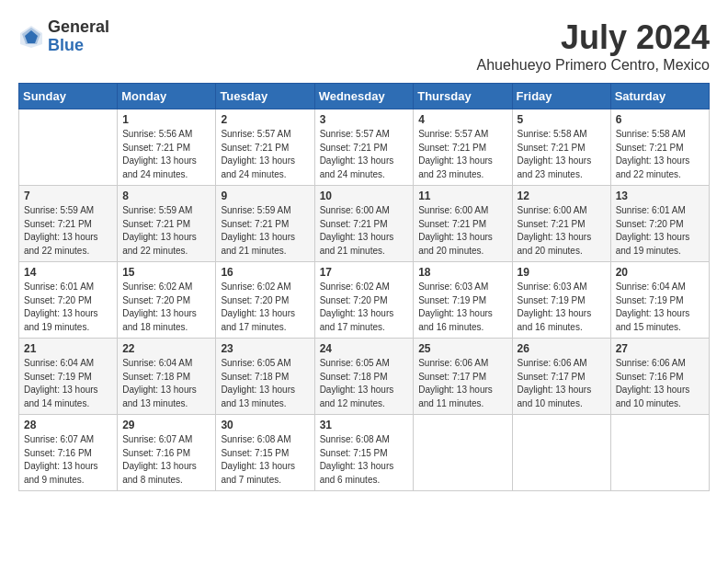  Describe the element at coordinates (167, 300) in the screenshot. I see `calendar-cell: 15Sunrise: 6:02 AM Sunset: 7:20 PM Dayli…` at that location.